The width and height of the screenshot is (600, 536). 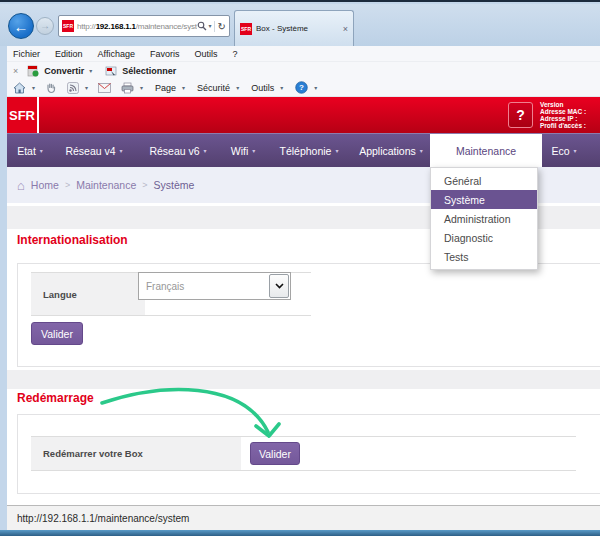 I want to click on home-dropdown-icon: ▾, so click(x=34, y=88).